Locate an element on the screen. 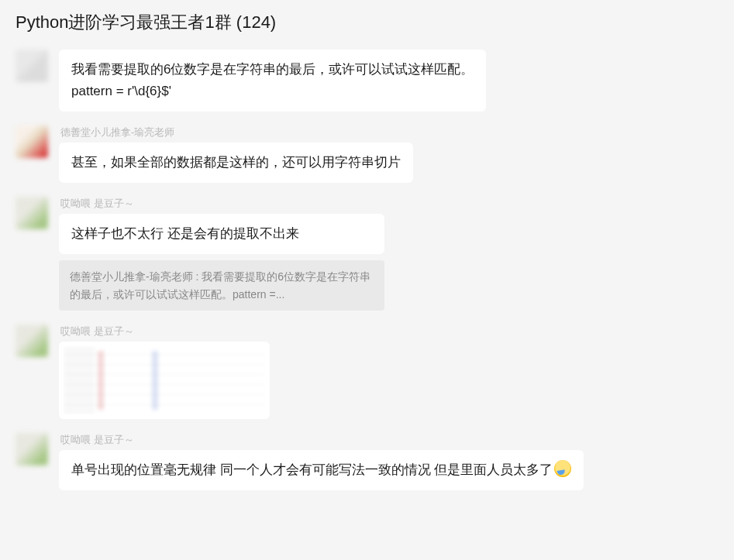 The height and width of the screenshot is (560, 734). message-bubble: 单号出现的位置毫无规律 同一个人才会有可能写法一致的情况 但是里面人员太多了 is located at coordinates (321, 470).